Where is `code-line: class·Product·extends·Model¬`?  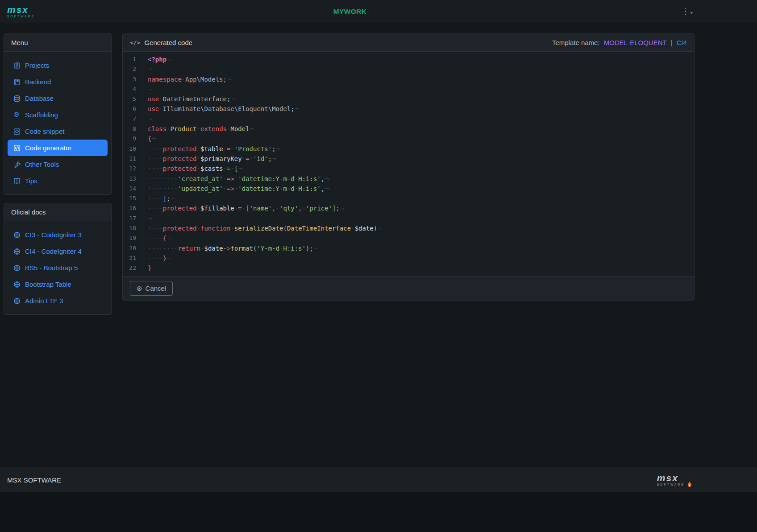 code-line: class·Product·extends·Model¬ is located at coordinates (421, 129).